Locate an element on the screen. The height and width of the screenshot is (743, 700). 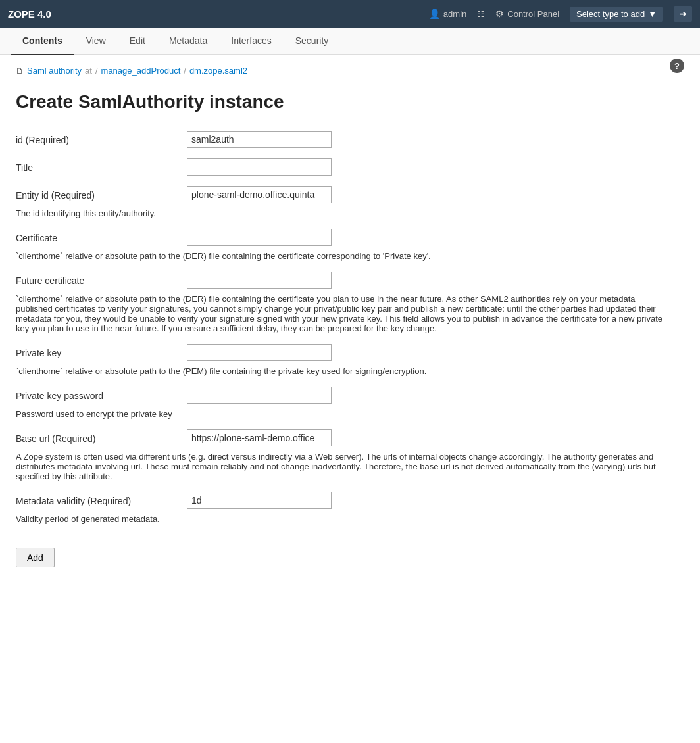
tab-security: Security is located at coordinates (312, 41).